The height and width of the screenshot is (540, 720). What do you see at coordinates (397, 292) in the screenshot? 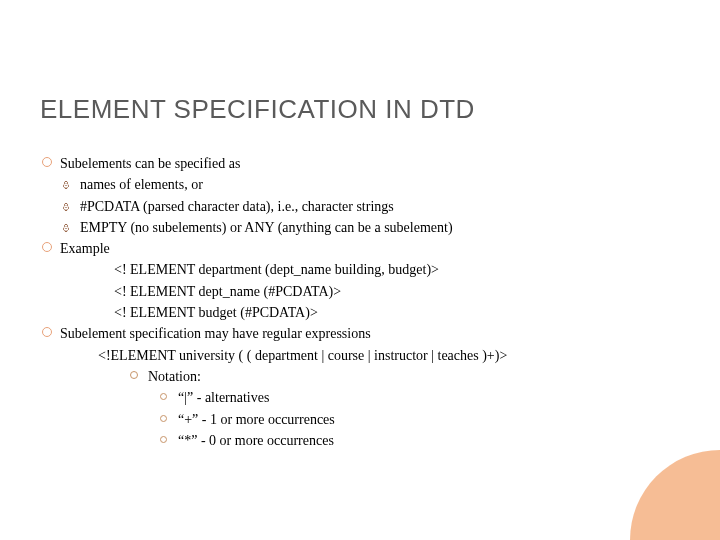
I see `code-line: <! ELEMENT dept_name (#PCDATA)>` at bounding box center [397, 292].